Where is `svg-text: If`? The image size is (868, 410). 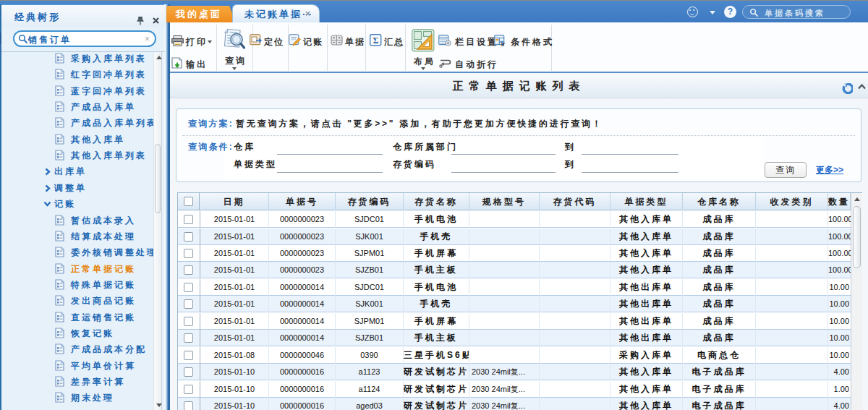
svg-text: If is located at coordinates (503, 45).